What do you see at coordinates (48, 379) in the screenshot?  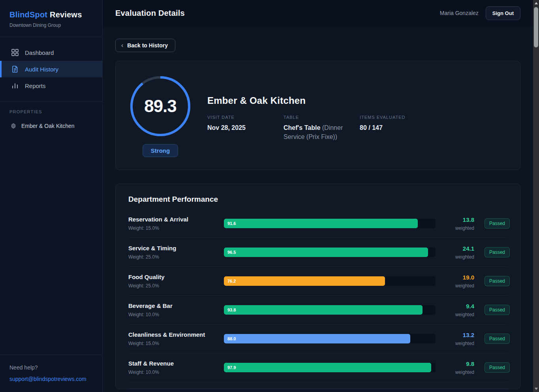 I see `support-email-link: support@blindspotreviews.com` at bounding box center [48, 379].